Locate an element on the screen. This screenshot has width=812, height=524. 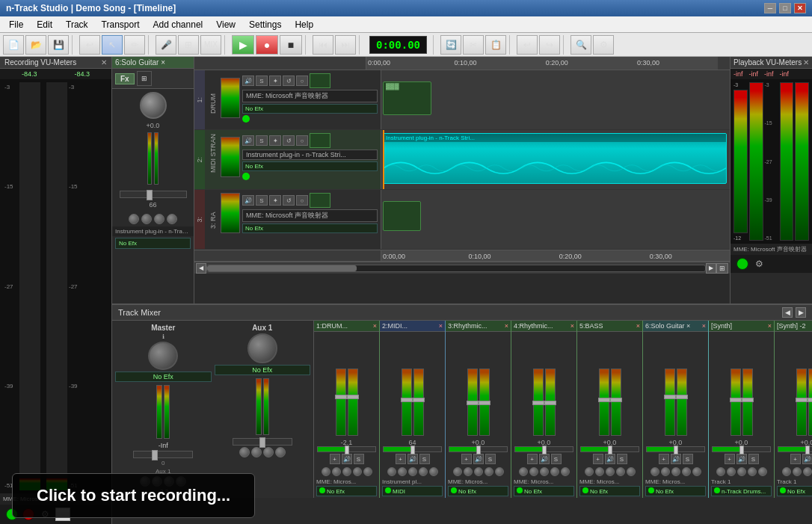
mixer-expand-btn: ▶ is located at coordinates (801, 312).